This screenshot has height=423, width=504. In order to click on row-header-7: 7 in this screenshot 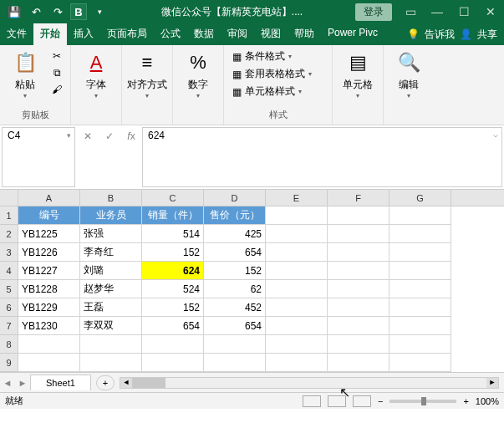, I will do `click(8, 326)`.